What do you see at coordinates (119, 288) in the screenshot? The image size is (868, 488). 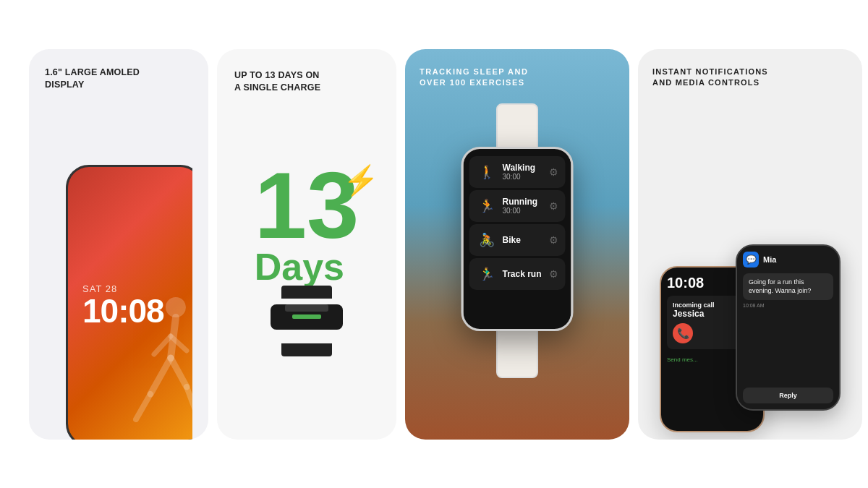 I see `watch-display-container: SAT 28 10:08` at bounding box center [119, 288].